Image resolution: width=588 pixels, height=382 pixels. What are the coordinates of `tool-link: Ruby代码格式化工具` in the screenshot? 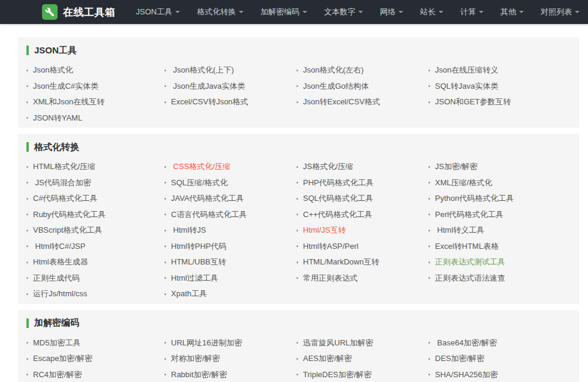 It's located at (70, 215).